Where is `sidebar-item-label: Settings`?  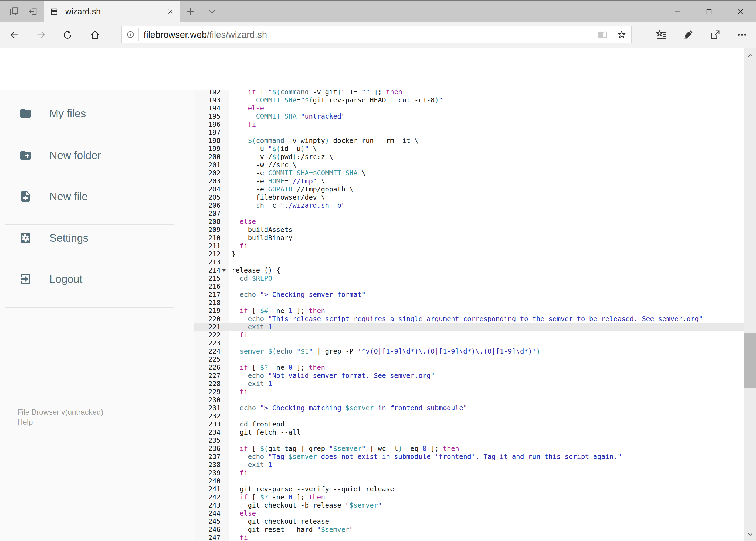 sidebar-item-label: Settings is located at coordinates (69, 238).